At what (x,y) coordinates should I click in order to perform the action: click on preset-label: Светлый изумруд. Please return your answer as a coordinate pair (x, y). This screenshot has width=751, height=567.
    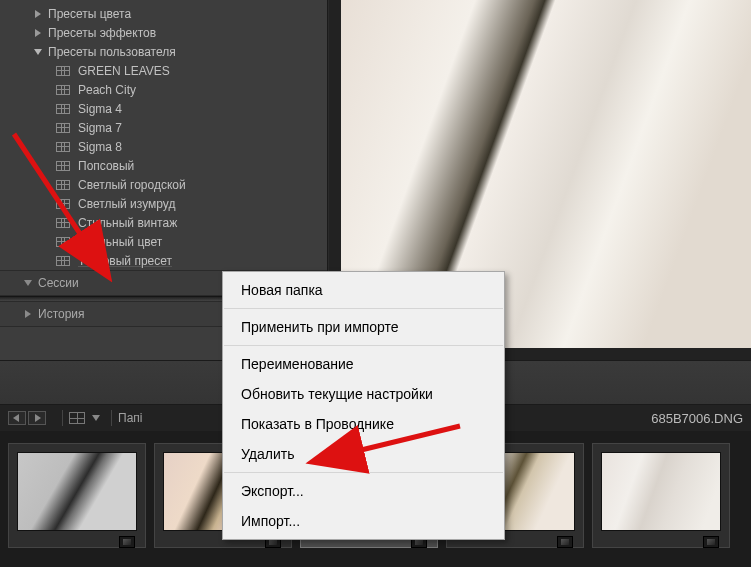
    Looking at the image, I should click on (126, 204).